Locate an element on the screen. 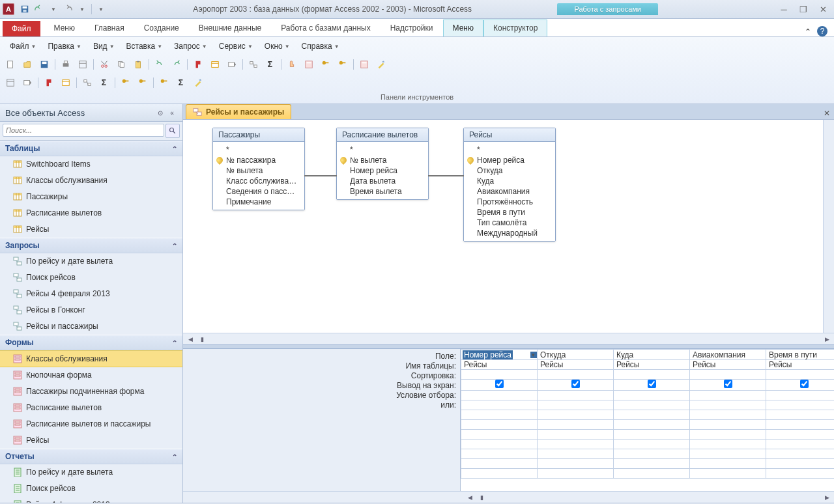 The width and height of the screenshot is (834, 504). nav-item: Рейсы в Гонконг is located at coordinates (91, 310).